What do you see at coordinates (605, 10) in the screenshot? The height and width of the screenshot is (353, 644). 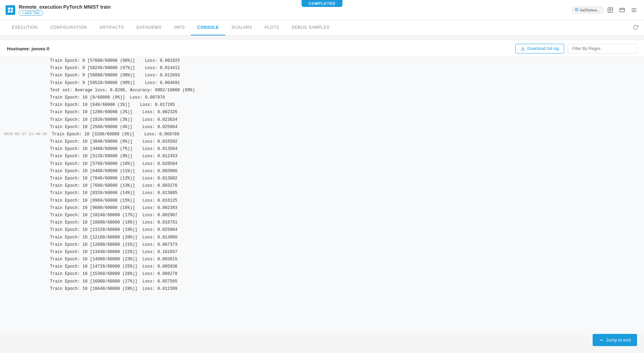 I see `header-right: ID 0a05ebea...` at bounding box center [605, 10].